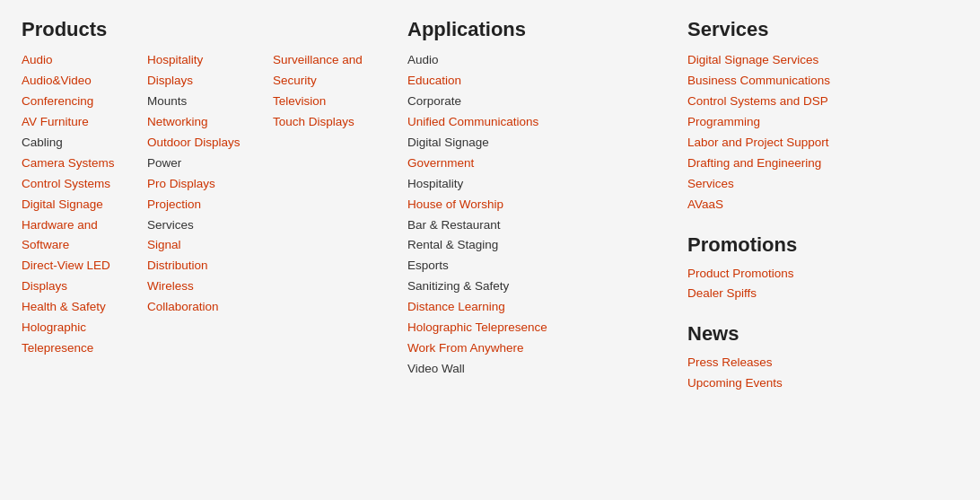 This screenshot has height=500, width=980. What do you see at coordinates (205, 163) in the screenshot?
I see `list-item: Power` at bounding box center [205, 163].